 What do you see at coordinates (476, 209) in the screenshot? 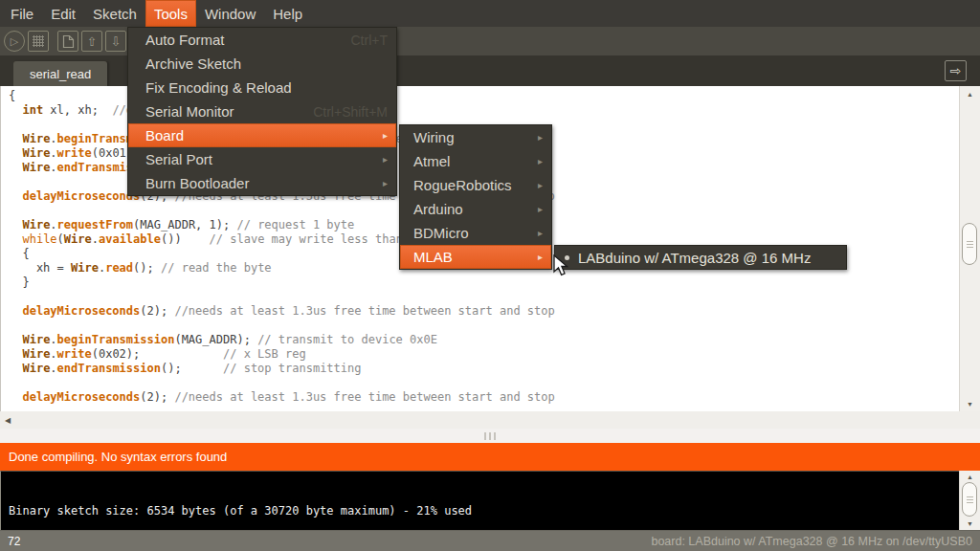
I see `menu-item-arduino: Arduino▸` at bounding box center [476, 209].